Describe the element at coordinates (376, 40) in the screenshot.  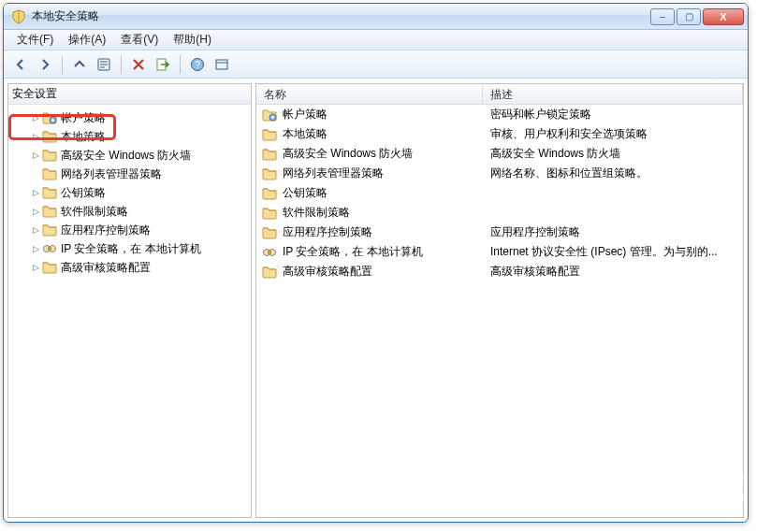
I see `menubar: 文件(F) 操作(A) 查看(V) 帮助(H)` at that location.